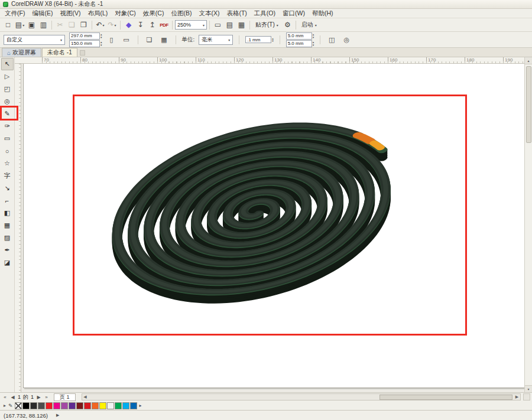 This screenshot has height=420, width=532. I want to click on page-1-tab: 页 1, so click(65, 397).